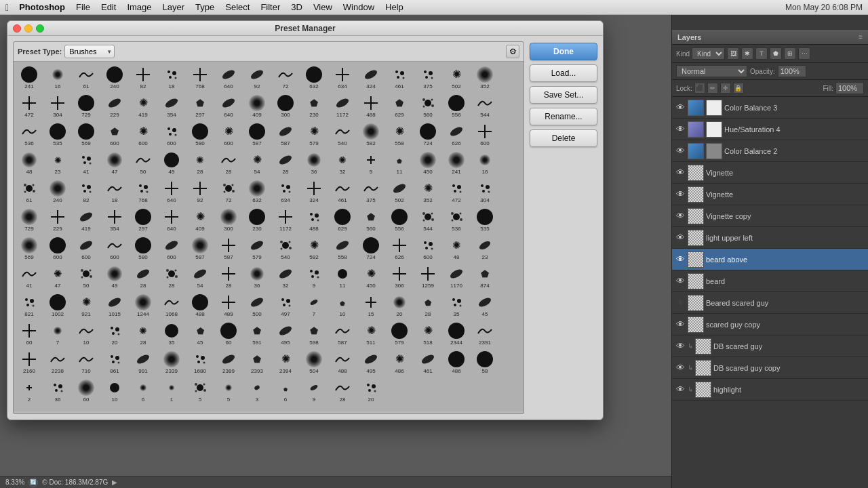 The height and width of the screenshot is (488, 868). Describe the element at coordinates (399, 220) in the screenshot. I see `brush-cell: 556` at that location.